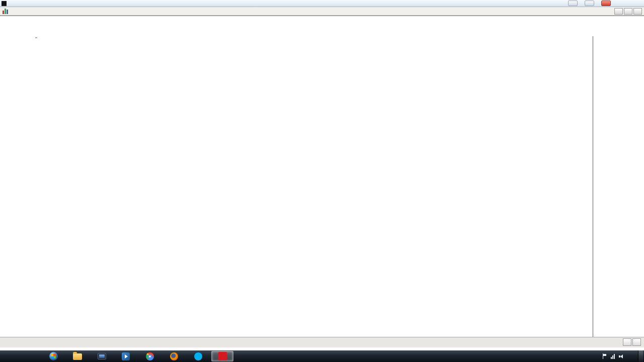 This screenshot has height=362, width=644. I want to click on skype-icon, so click(198, 356).